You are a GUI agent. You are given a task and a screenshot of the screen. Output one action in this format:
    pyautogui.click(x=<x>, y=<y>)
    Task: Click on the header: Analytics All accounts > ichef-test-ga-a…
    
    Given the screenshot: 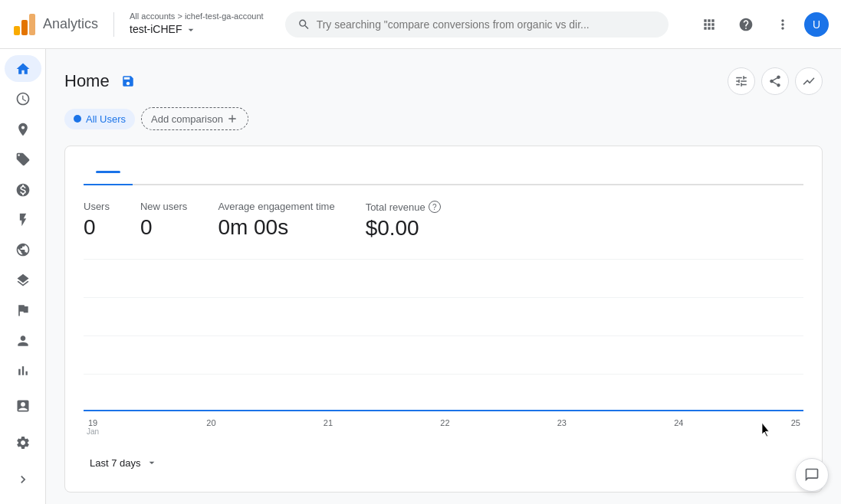 What is the action you would take?
    pyautogui.click(x=420, y=25)
    